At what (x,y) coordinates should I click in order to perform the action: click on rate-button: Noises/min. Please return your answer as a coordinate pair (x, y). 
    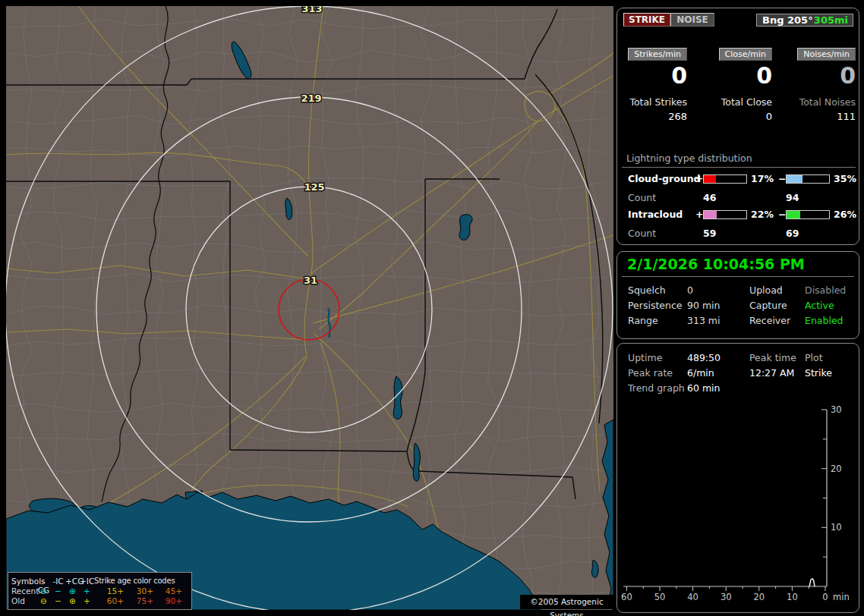
    Looking at the image, I should click on (826, 55).